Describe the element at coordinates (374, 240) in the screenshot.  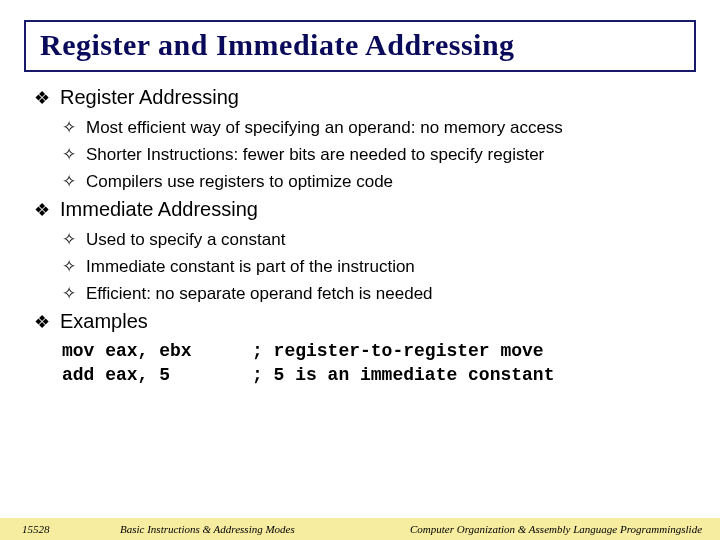
I see `list-item: ✧Used to specify a constant` at that location.